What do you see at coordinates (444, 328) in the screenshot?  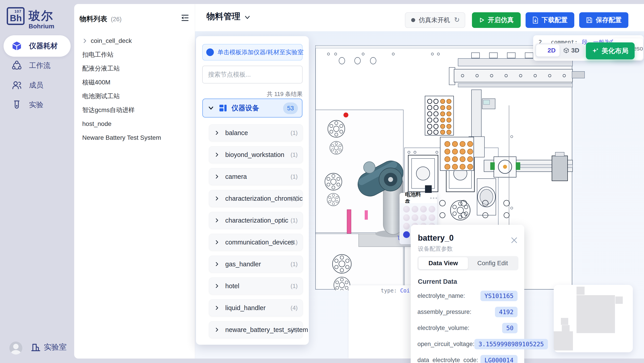 I see `field-label: electrolyte_volume:` at bounding box center [444, 328].